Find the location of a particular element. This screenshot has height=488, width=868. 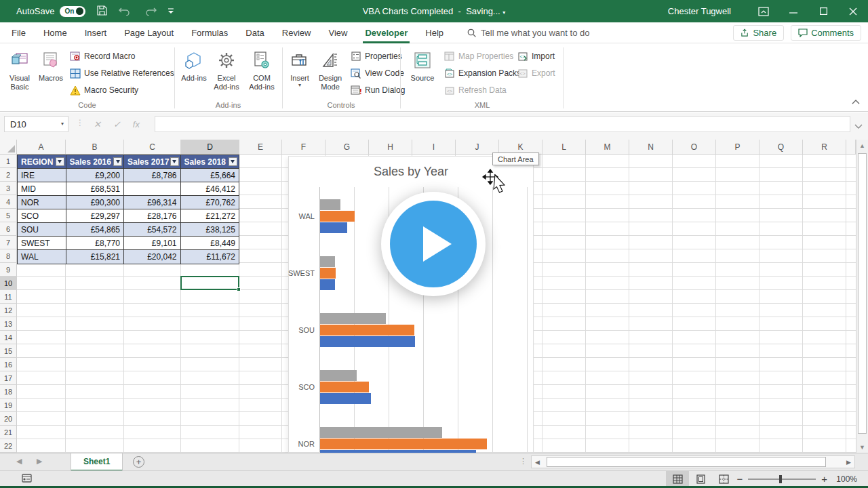

chart-bar-NOR-sales-2018 is located at coordinates (381, 432).